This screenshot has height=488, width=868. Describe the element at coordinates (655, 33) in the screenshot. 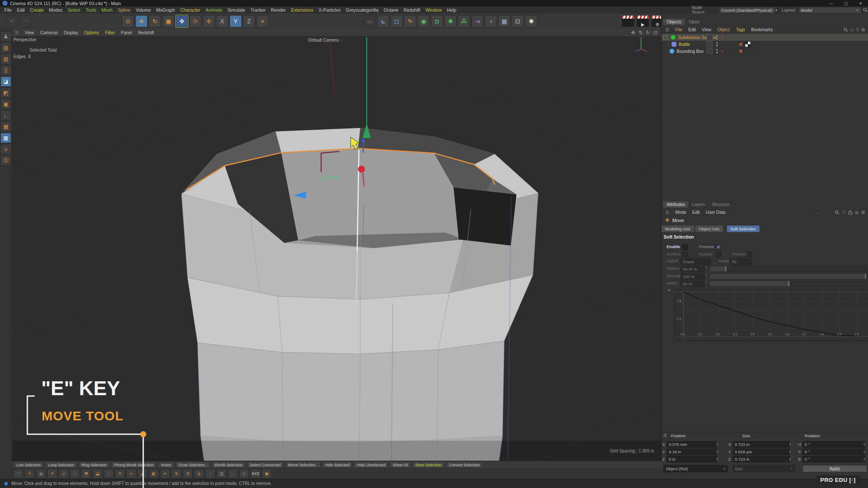

I see `maximize-view-icon: ⊡` at that location.